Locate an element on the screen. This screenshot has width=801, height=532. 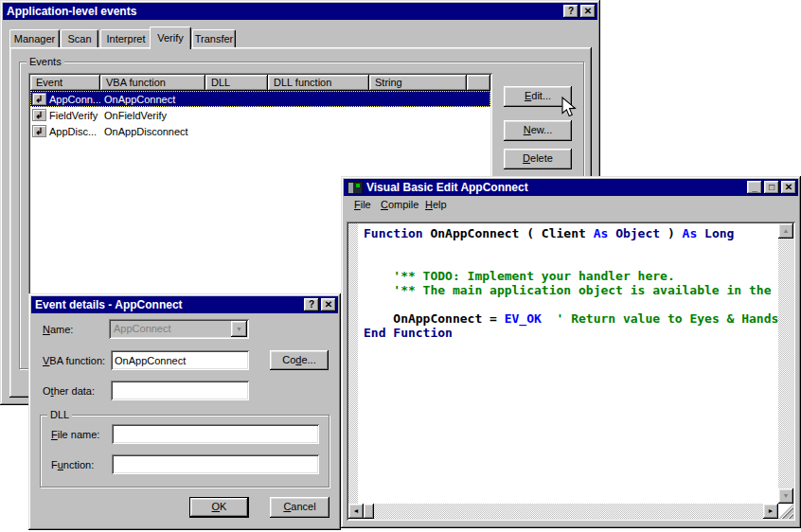
menu-file: File is located at coordinates (363, 204).